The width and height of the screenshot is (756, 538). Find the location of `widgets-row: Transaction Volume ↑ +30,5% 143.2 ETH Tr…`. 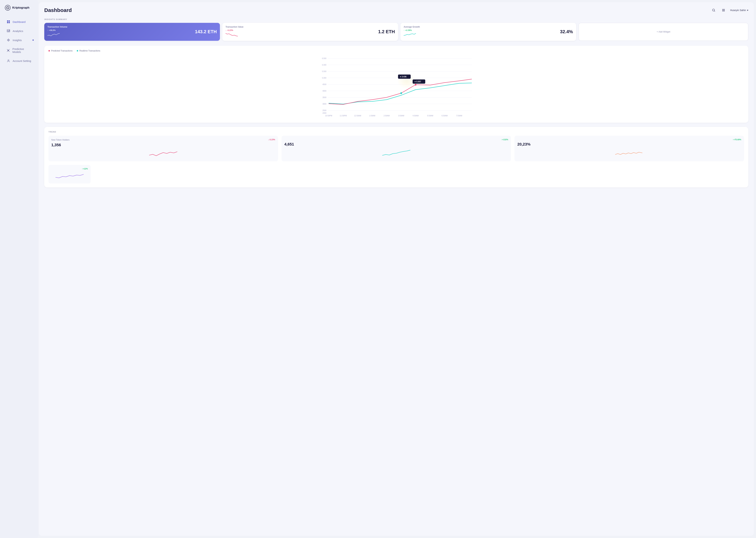

widgets-row: Transaction Volume ↑ +30,5% 143.2 ETH Tr… is located at coordinates (397, 32).